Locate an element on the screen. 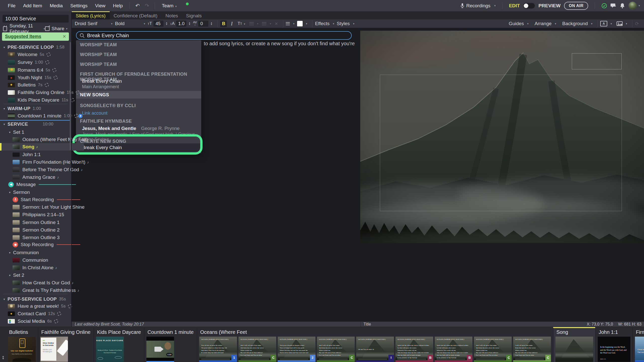 This screenshot has width=644, height=362. filmstrip-group-label: Faithlife Giving Online is located at coordinates (66, 332).